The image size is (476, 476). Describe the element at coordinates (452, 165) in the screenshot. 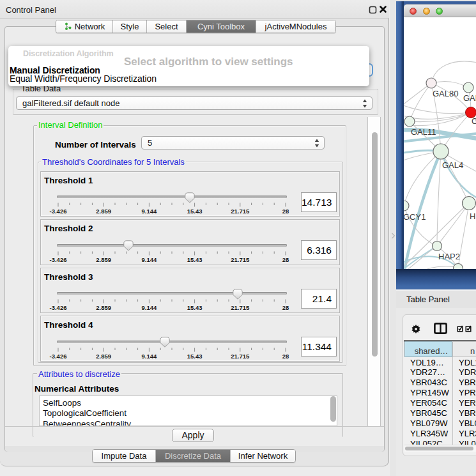

I see `svg-text: GAL4` at that location.